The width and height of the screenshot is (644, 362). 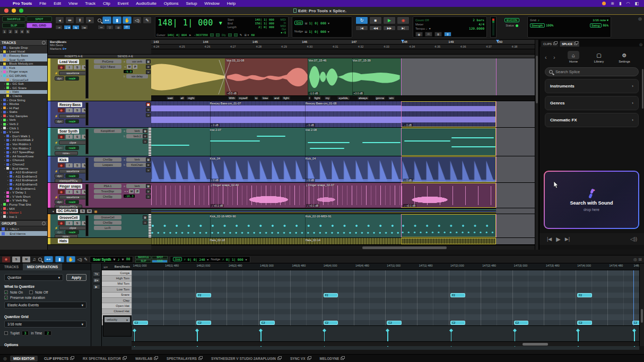 What do you see at coordinates (376, 20) in the screenshot?
I see `stop-button: ■` at bounding box center [376, 20].